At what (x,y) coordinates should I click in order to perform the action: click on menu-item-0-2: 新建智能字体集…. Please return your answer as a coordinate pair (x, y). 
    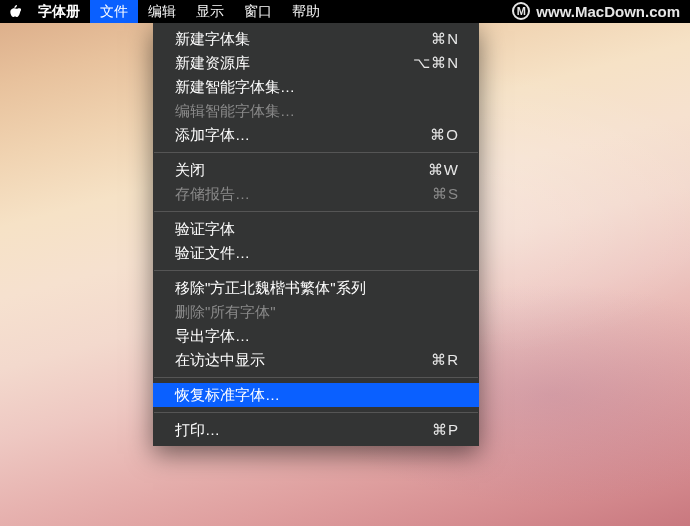
    Looking at the image, I should click on (316, 87).